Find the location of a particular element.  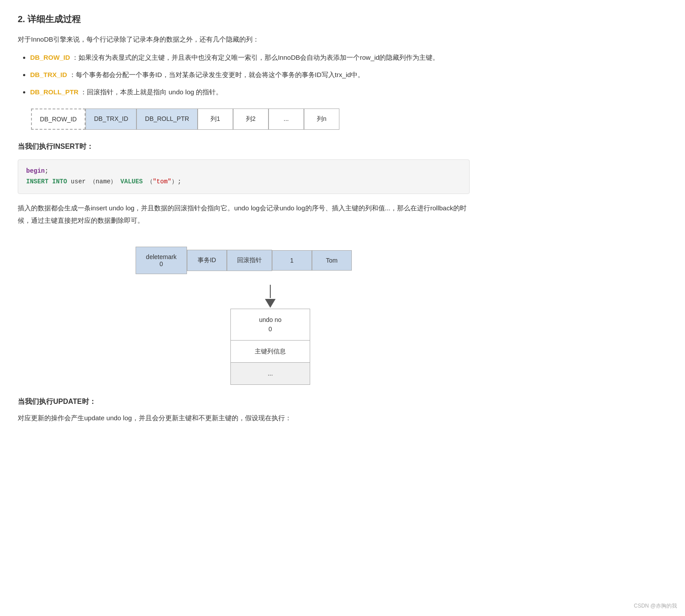

code-string-val: "tom" is located at coordinates (162, 182).